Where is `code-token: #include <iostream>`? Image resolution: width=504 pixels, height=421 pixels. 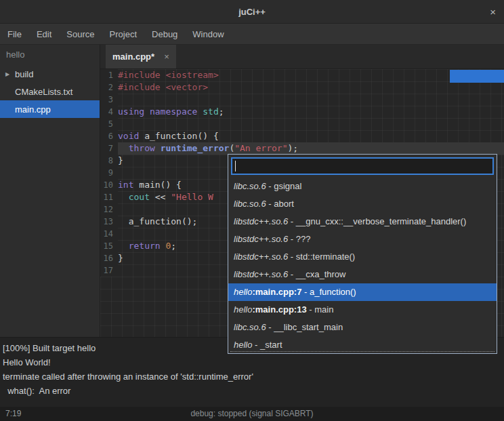 code-token: #include <iostream> is located at coordinates (168, 75).